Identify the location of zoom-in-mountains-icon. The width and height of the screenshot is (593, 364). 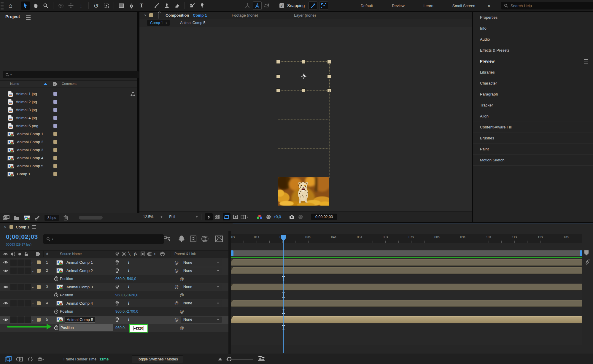
(262, 359).